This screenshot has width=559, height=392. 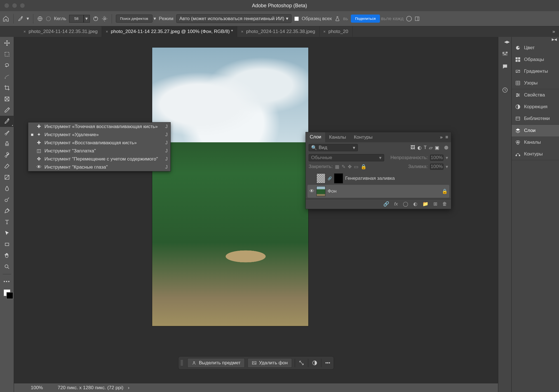 I want to click on adjustment-icon, so click(x=314, y=363).